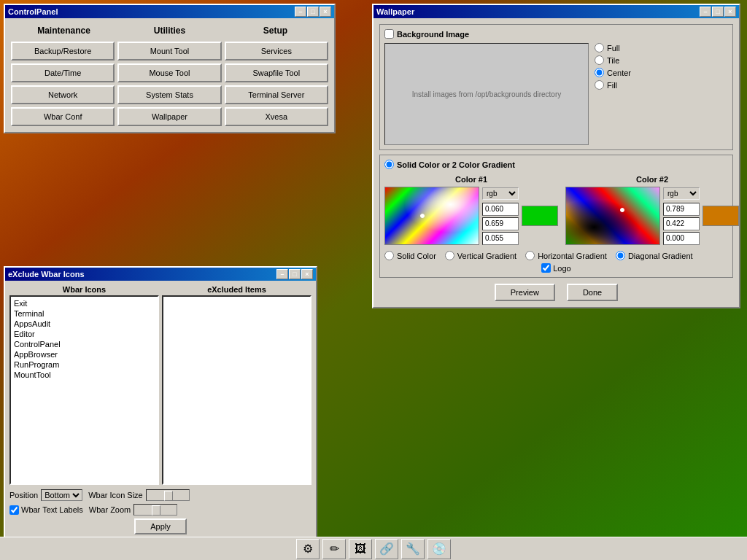  What do you see at coordinates (387, 549) in the screenshot?
I see `taskbar-icon-4: 🔗` at bounding box center [387, 549].